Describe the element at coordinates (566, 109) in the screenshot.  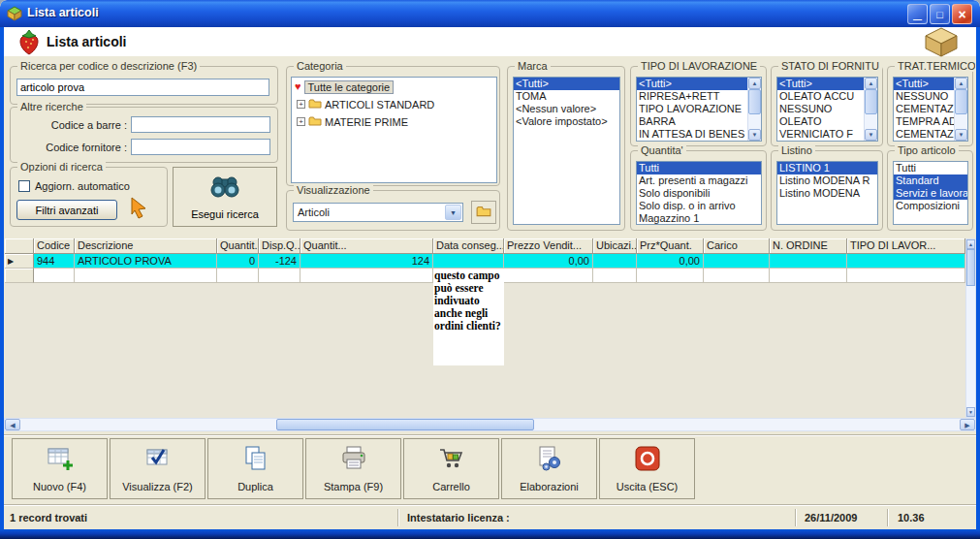
I see `list-item: <Nessun valore>` at that location.